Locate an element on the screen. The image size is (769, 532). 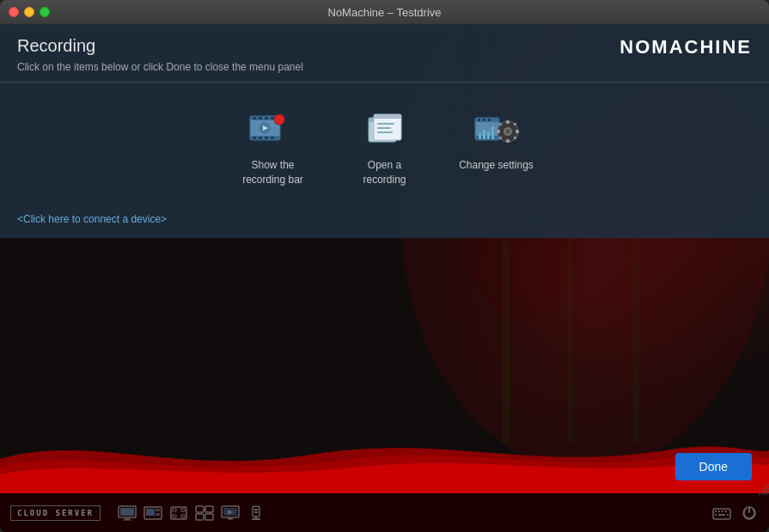
screen-icon is located at coordinates (230, 513).